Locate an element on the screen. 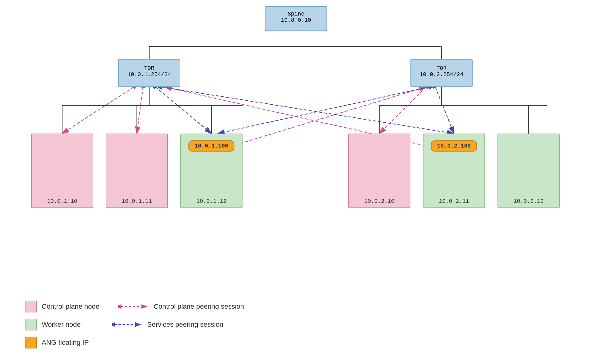  legend-worker-box is located at coordinates (31, 325).